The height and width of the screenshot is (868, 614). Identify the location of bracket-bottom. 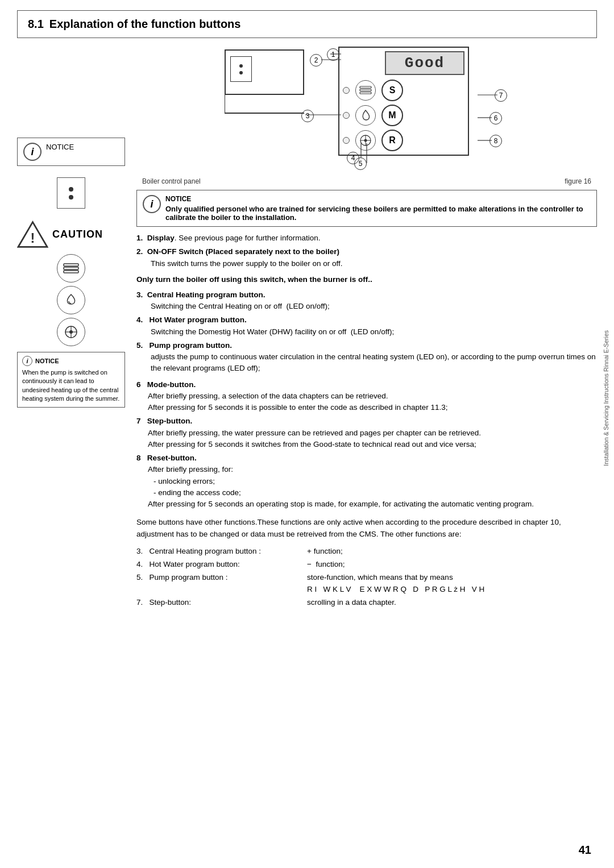
(264, 105).